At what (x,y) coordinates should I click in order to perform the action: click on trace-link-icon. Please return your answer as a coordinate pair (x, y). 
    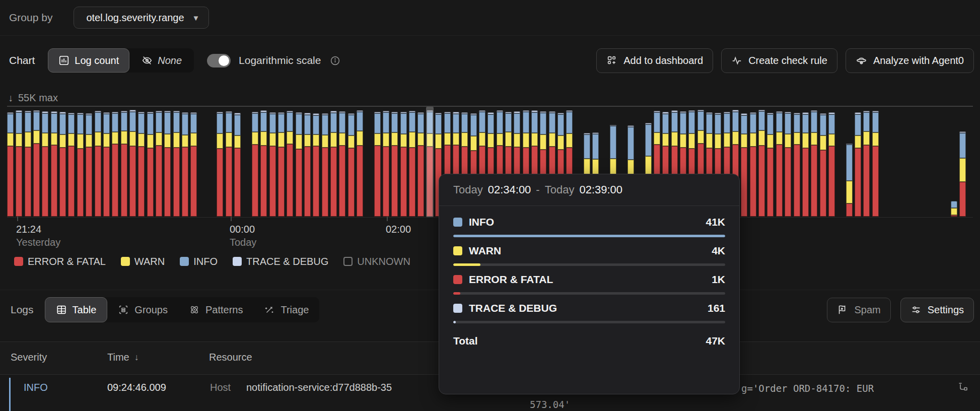
    Looking at the image, I should click on (963, 387).